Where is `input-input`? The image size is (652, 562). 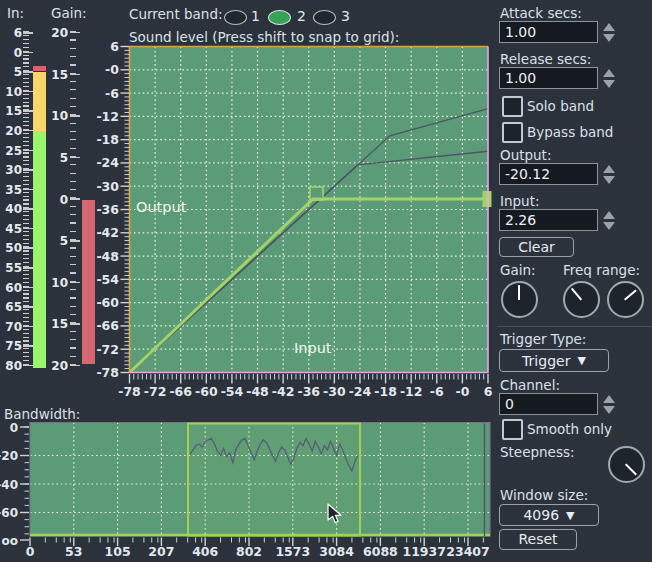
input-input is located at coordinates (548, 220).